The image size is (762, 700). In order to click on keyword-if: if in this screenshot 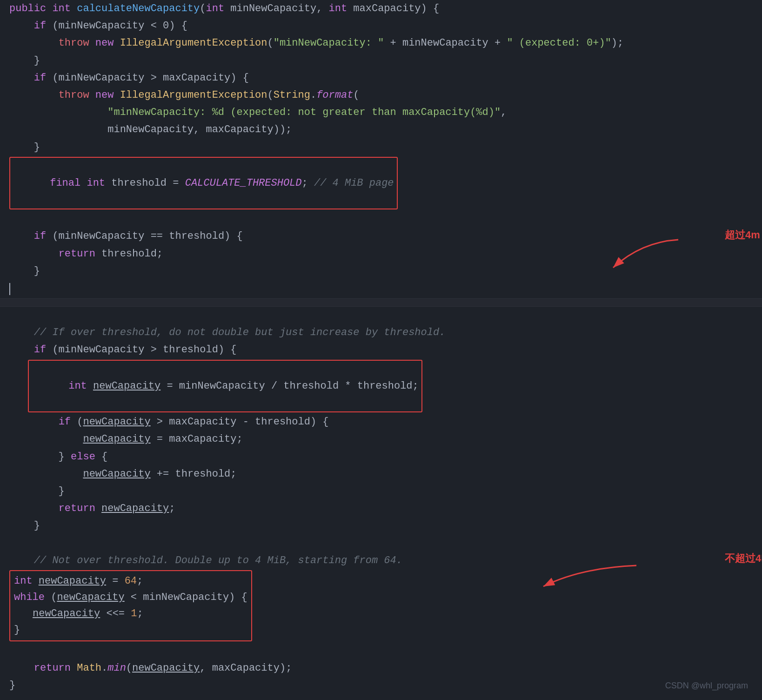, I will do `click(40, 26)`.